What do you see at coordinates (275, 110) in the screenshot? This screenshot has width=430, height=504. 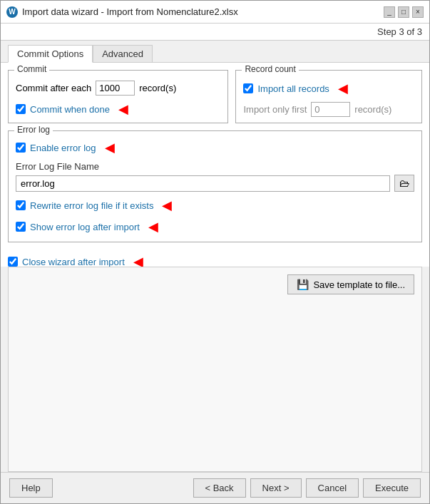 I see `import-only-label: Import only first` at bounding box center [275, 110].